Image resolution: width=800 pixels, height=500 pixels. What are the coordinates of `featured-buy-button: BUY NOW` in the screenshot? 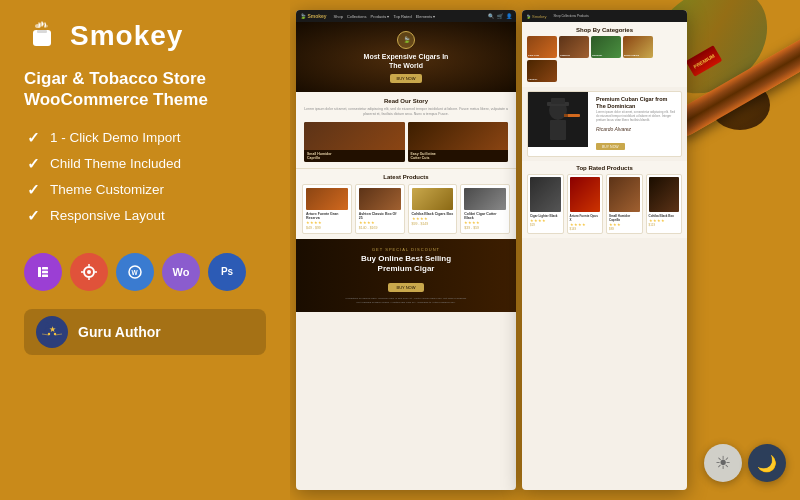 It's located at (610, 146).